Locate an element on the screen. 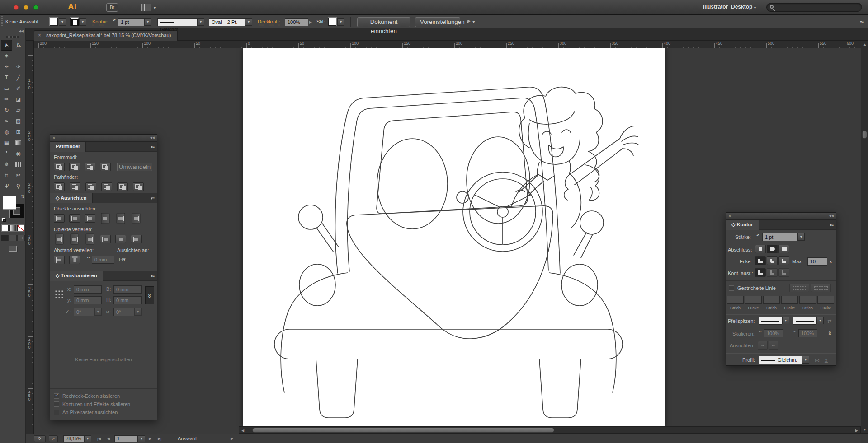 This screenshot has width=868, height=443. scroll-up-icon: ▲ is located at coordinates (865, 44).